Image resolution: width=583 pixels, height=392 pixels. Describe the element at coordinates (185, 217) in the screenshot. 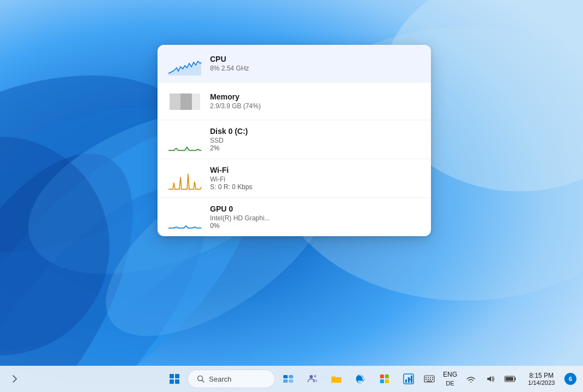

I see `gpu-chart` at that location.